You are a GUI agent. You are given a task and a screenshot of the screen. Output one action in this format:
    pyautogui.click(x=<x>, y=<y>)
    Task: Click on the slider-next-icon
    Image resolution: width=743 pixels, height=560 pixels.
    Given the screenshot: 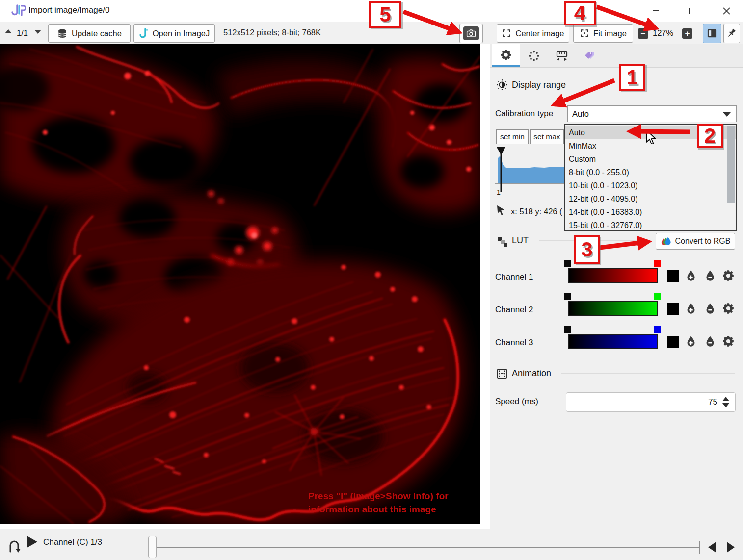 What is the action you would take?
    pyautogui.click(x=731, y=547)
    